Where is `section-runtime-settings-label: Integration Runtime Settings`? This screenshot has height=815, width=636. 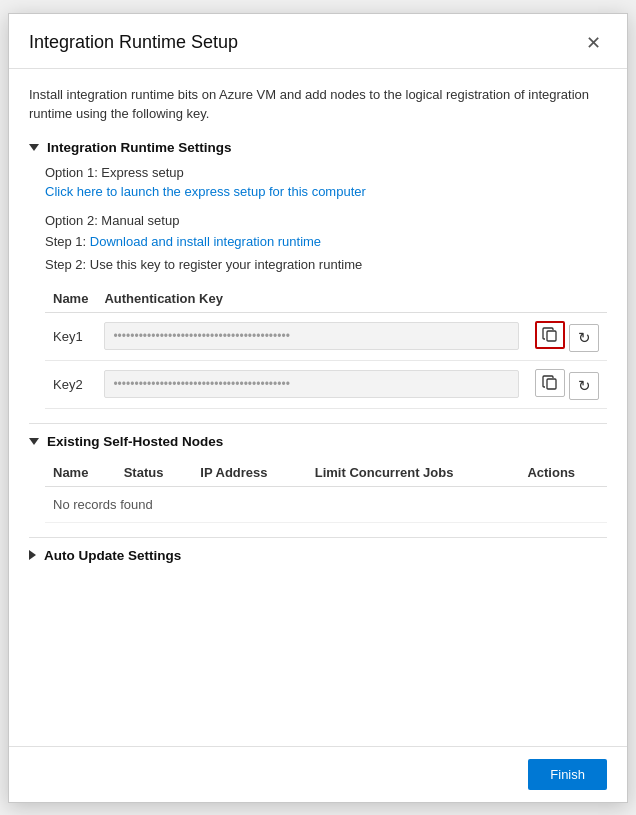
section-runtime-settings-label: Integration Runtime Settings is located at coordinates (140, 148).